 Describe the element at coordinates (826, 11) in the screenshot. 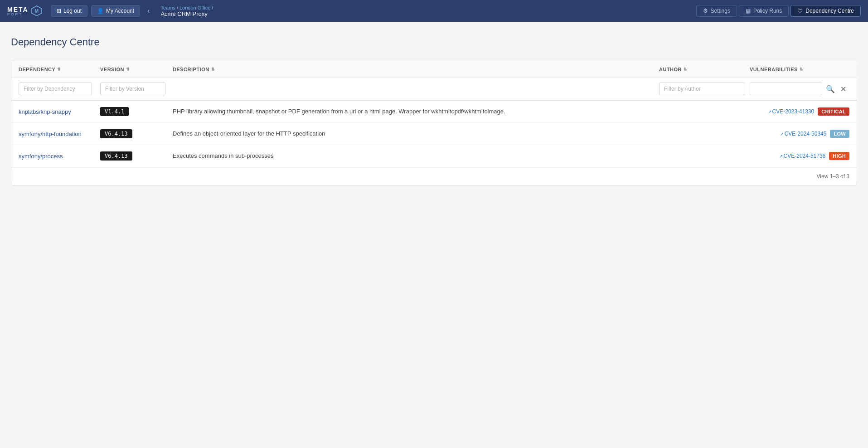

I see `dependency-centre-button: 🛡 Dependency Centre` at that location.